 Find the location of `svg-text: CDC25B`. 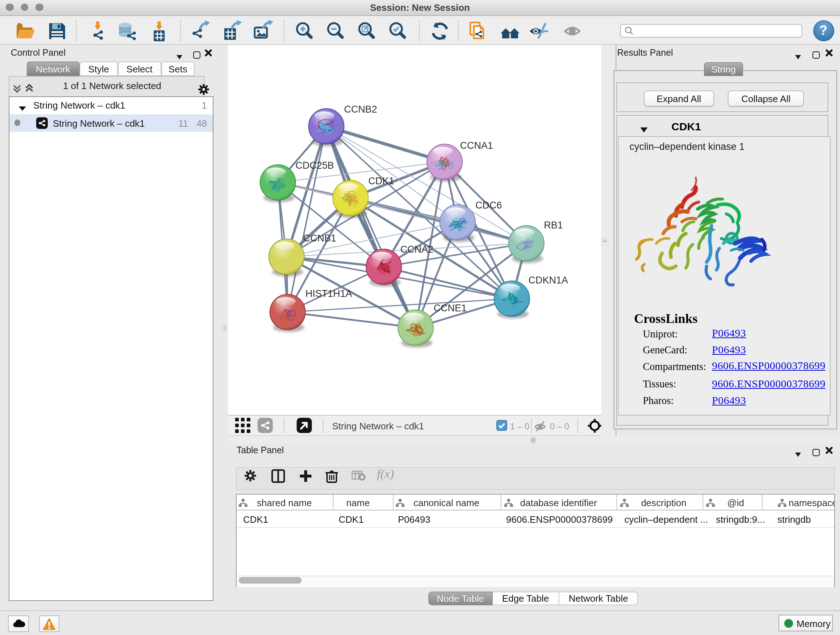

svg-text: CDC25B is located at coordinates (315, 166).